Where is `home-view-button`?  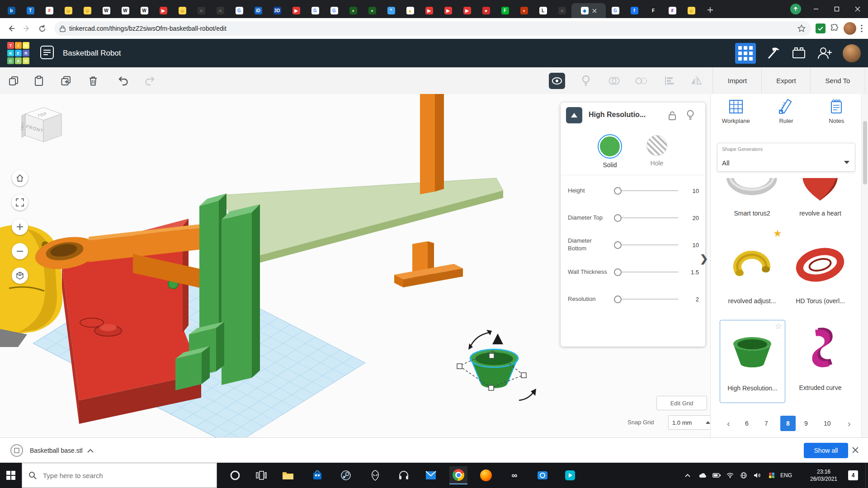 home-view-button is located at coordinates (20, 178).